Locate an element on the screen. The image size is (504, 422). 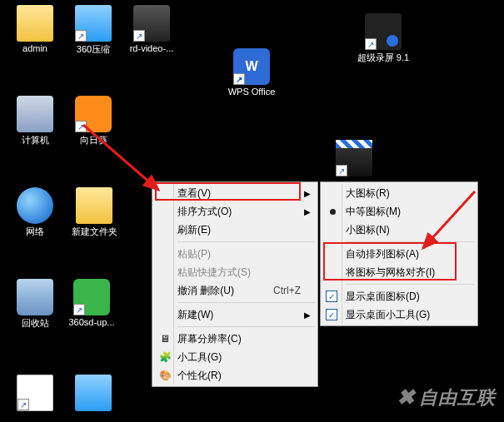
desktop-icon-rd-video: ↗ rd-video-... is located at coordinates (152, 29).